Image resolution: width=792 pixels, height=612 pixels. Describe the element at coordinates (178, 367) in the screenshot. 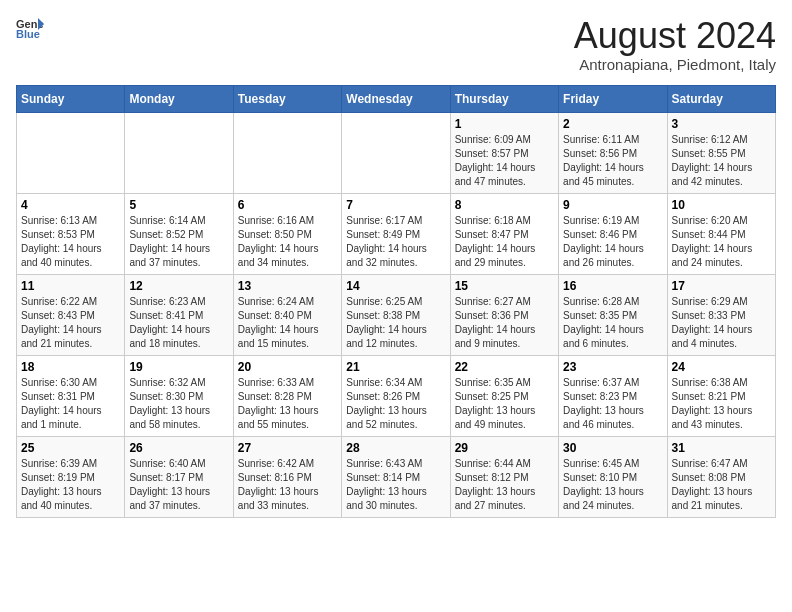

I see `day-number: 19` at that location.